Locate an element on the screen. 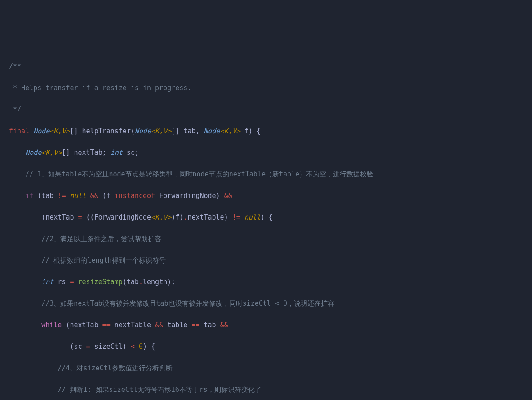 Image resolution: width=532 pixels, height=400 pixels. method-name: helpTransfer( is located at coordinates (106, 131).